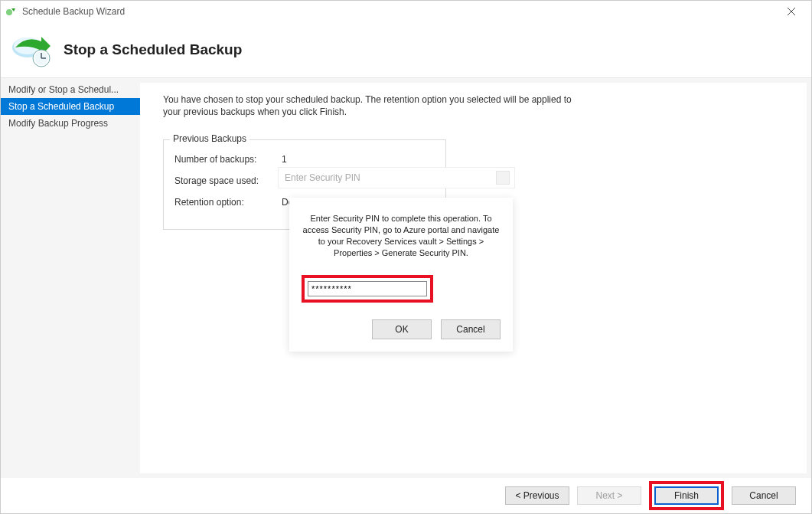  I want to click on security-pin-dialog: Enter Security PIN to complete this oper…, so click(401, 274).